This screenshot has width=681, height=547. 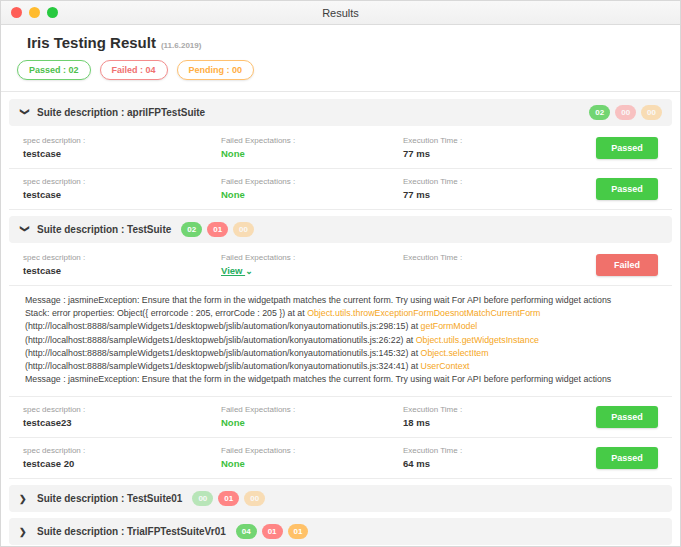 What do you see at coordinates (340, 58) in the screenshot?
I see `page-header: Iris Testing Result (11.6.2019) Passed :…` at bounding box center [340, 58].